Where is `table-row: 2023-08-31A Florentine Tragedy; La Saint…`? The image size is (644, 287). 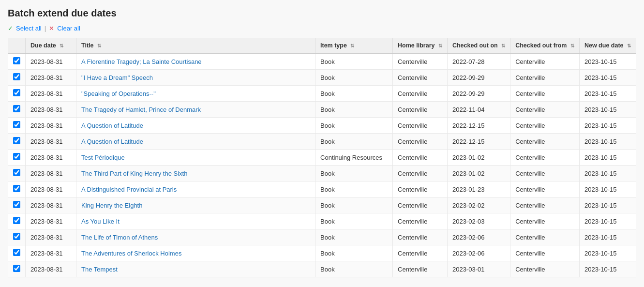
table-row: 2023-08-31A Florentine Tragedy; La Saint… is located at coordinates (322, 61).